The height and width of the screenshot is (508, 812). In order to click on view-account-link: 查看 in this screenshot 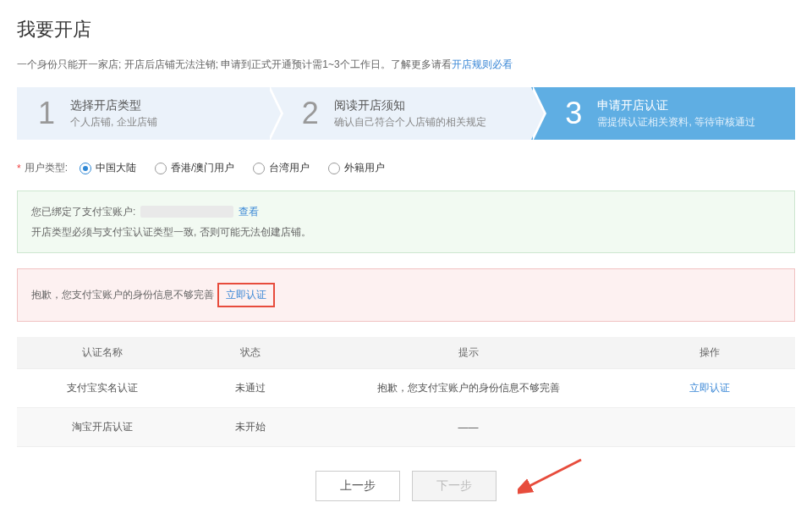, I will do `click(249, 212)`.